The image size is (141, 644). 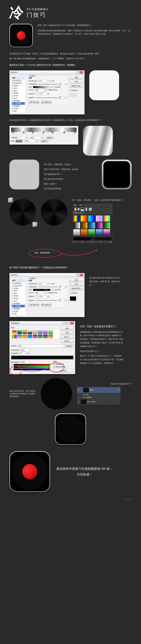 What do you see at coordinates (43, 94) in the screenshot?
I see `angle-input: 90` at bounding box center [43, 94].